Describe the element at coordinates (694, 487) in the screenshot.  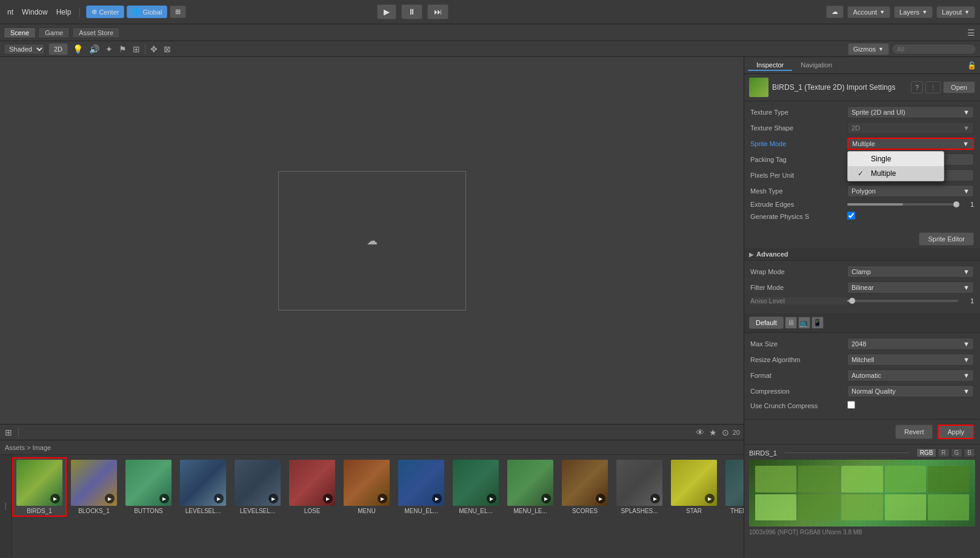
I see `asset-item-star: ▶ STAR` at that location.